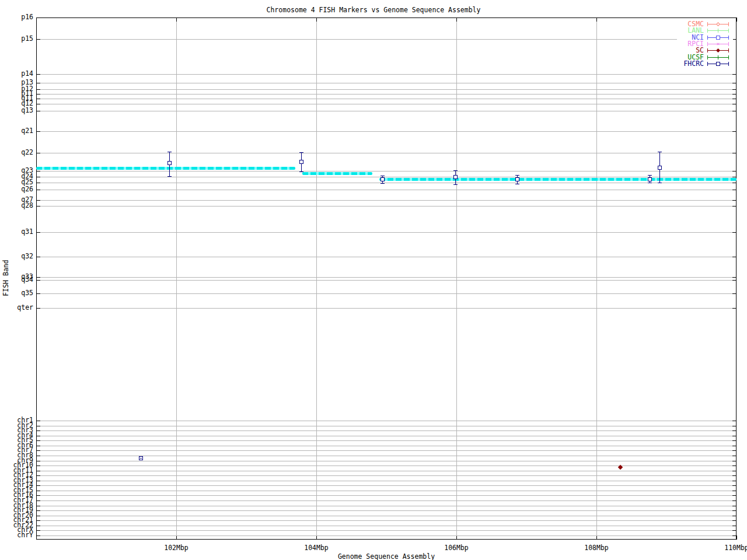  What do you see at coordinates (176, 548) in the screenshot?
I see `x-tick-label: 102Mbp` at bounding box center [176, 548].